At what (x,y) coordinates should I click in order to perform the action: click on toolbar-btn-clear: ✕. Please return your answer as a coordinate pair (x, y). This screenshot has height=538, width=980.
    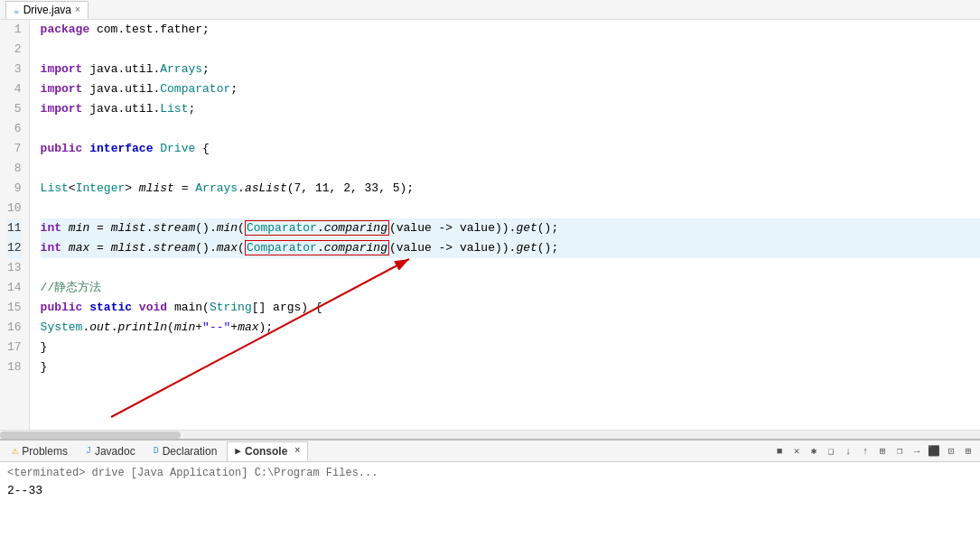
    Looking at the image, I should click on (797, 451).